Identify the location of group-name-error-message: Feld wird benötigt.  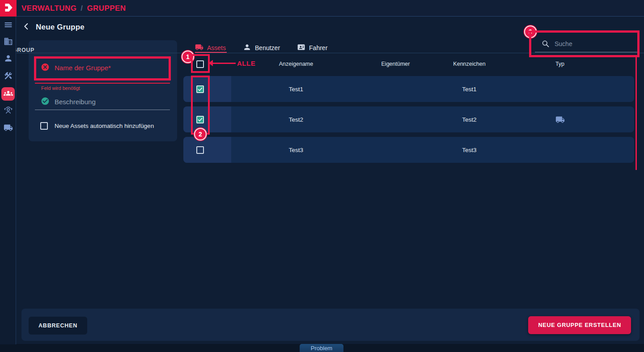
(61, 88).